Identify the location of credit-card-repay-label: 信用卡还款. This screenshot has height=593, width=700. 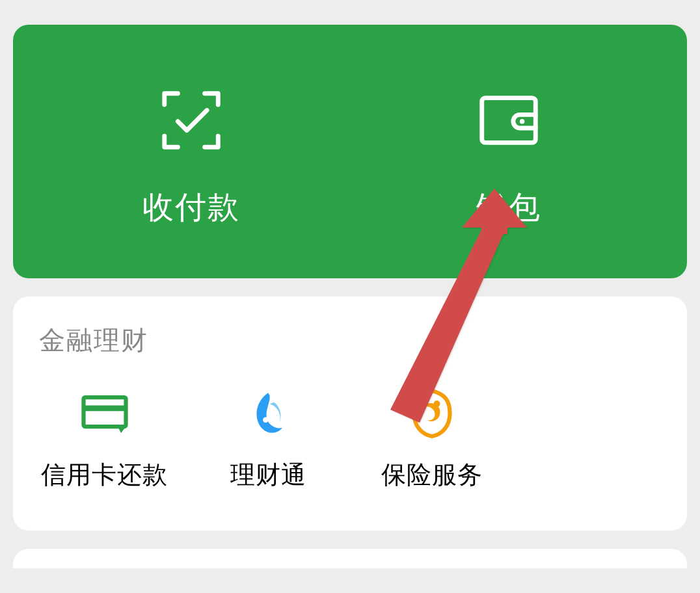
(104, 475).